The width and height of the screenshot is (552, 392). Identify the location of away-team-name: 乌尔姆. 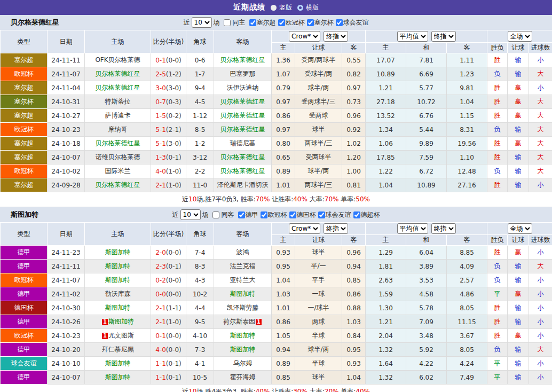
(243, 363).